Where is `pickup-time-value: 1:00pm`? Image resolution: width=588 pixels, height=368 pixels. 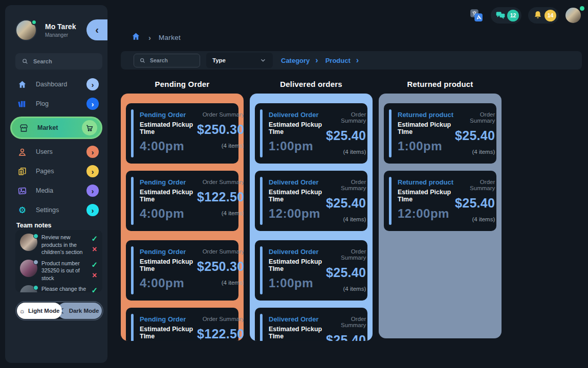
pickup-time-value: 1:00pm is located at coordinates (426, 146).